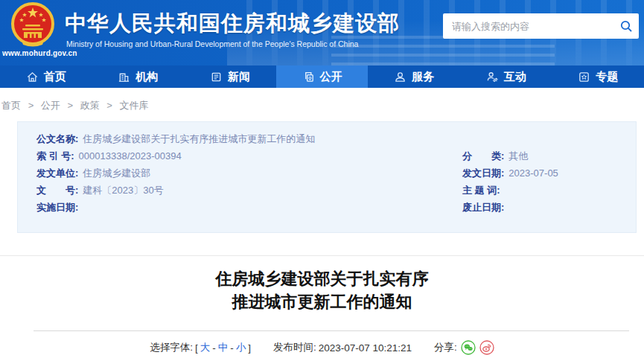  What do you see at coordinates (468, 348) in the screenshot?
I see `wechat-share-button` at bounding box center [468, 348].